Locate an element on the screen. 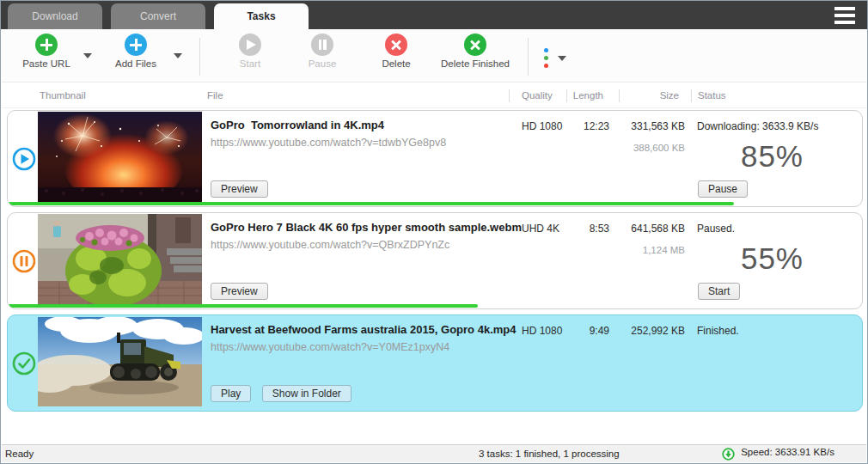  paste-url-button: Paste URL is located at coordinates (46, 52).